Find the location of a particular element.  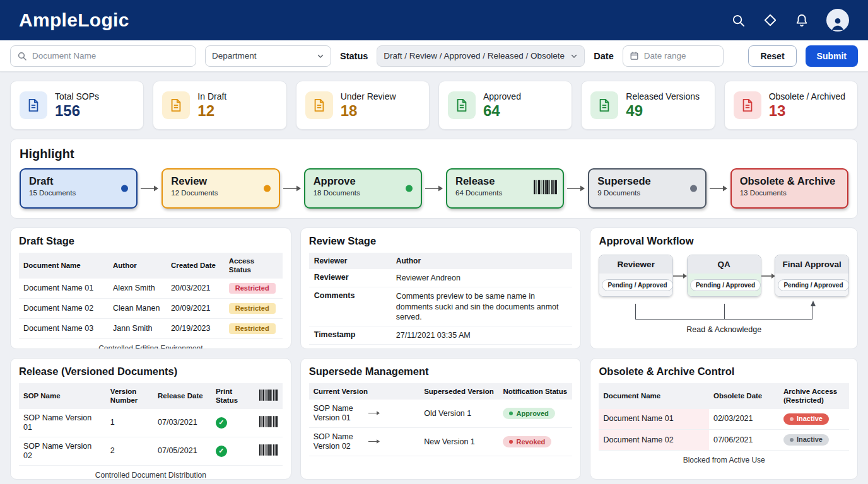

status-select-value: Draft / Review / Approved / Released / O… is located at coordinates (474, 55).